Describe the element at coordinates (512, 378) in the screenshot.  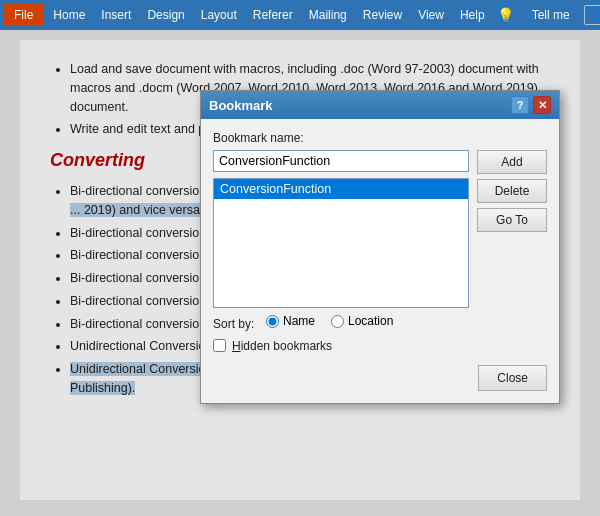
I see `close-button: Close` at that location.